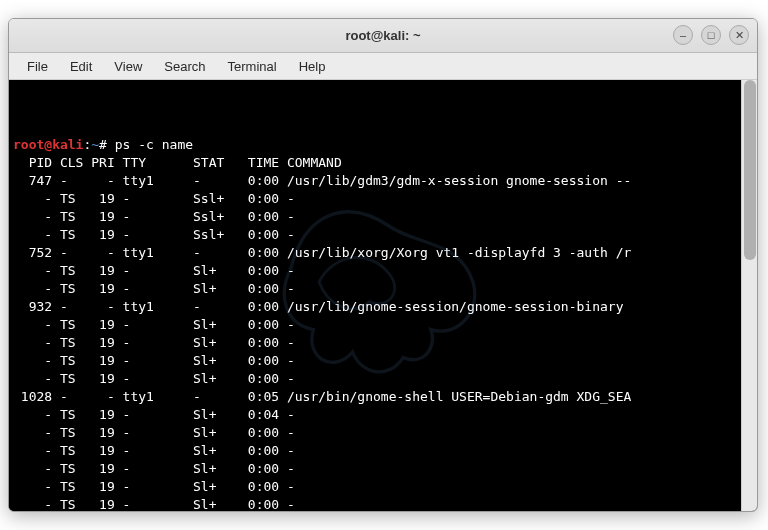  I want to click on ps-row: 932 - - tty1 - 0:00 /usr/lib/gnome-sessi…, so click(375, 307).